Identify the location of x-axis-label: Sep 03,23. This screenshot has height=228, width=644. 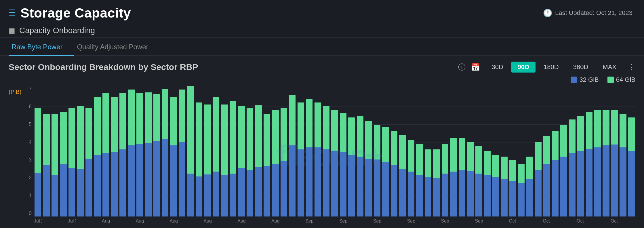
(309, 221).